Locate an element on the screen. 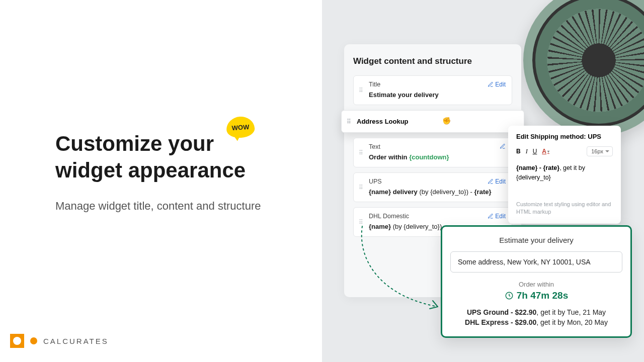  chevron-down-icon: ▾ is located at coordinates (548, 152).